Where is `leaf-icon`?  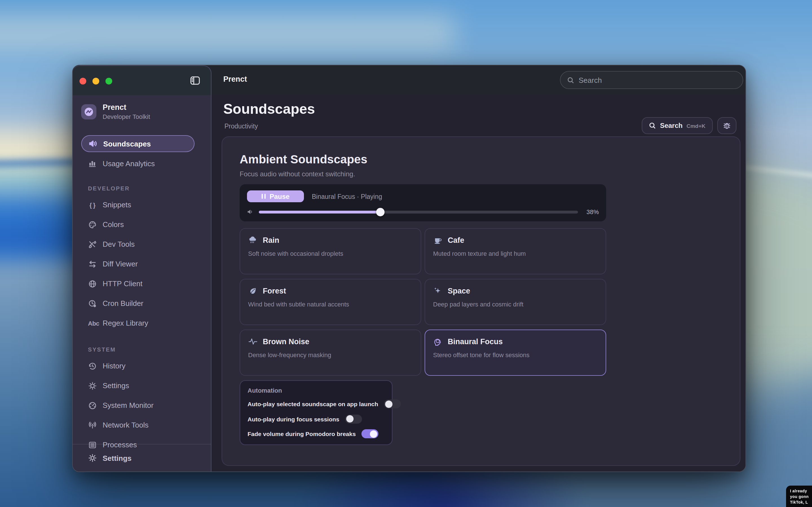
leaf-icon is located at coordinates (253, 291).